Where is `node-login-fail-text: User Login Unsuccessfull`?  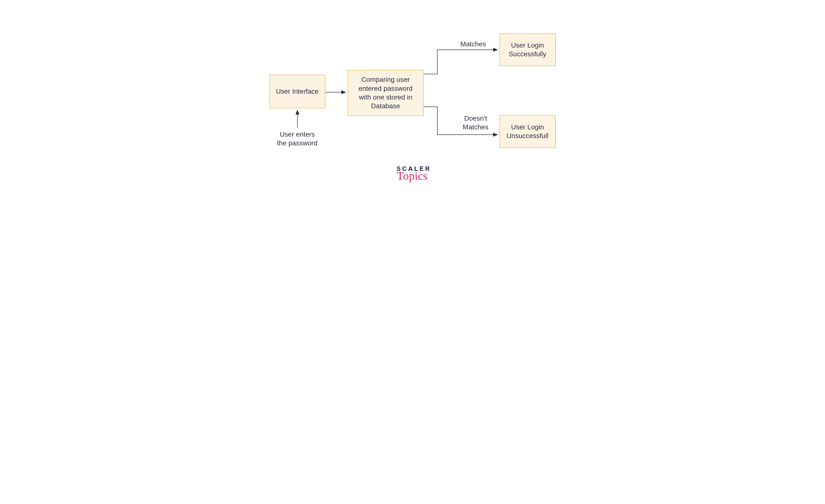 node-login-fail-text: User Login Unsuccessfull is located at coordinates (528, 132).